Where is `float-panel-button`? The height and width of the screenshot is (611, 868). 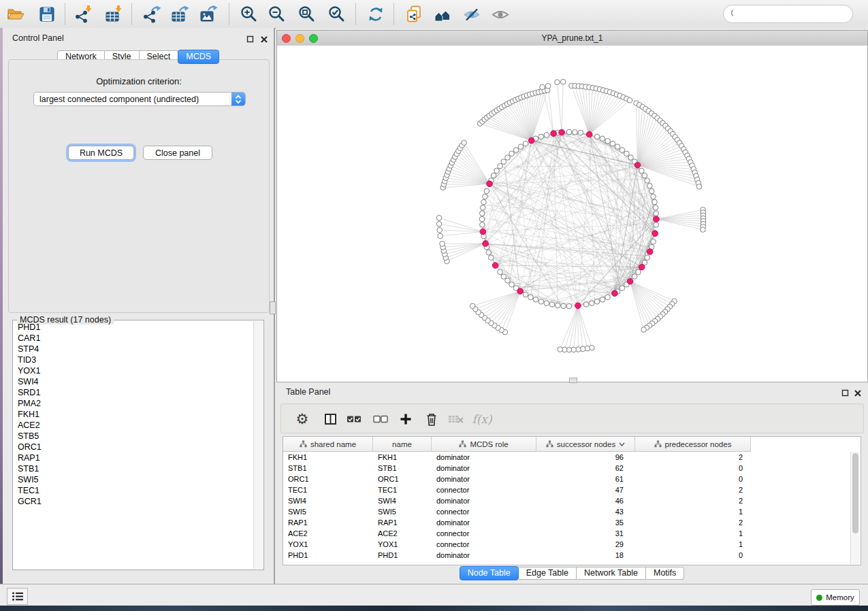
float-panel-button is located at coordinates (251, 38).